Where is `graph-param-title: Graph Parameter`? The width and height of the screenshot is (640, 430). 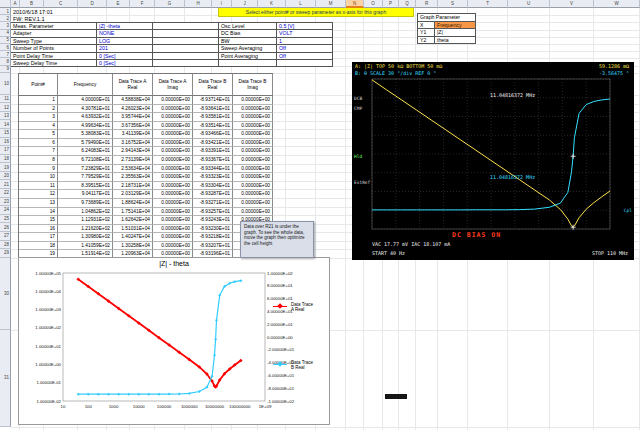
graph-param-title: Graph Parameter is located at coordinates (447, 18).